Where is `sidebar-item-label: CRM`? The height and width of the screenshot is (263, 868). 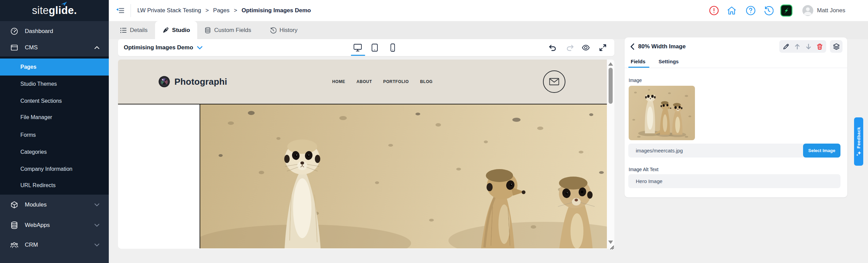
sidebar-item-label: CRM is located at coordinates (31, 245).